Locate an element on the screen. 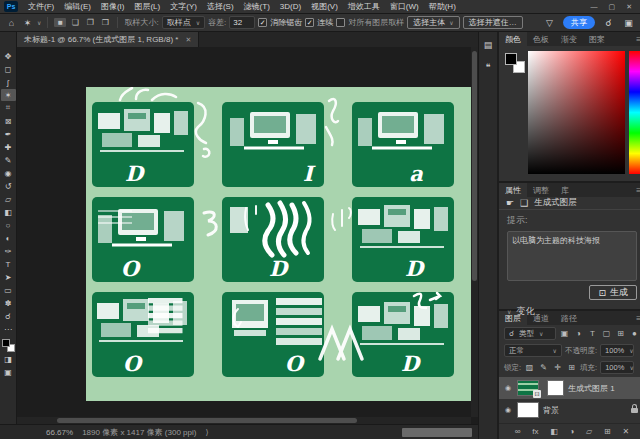  frame-tool: ⊠ is located at coordinates (8, 121).